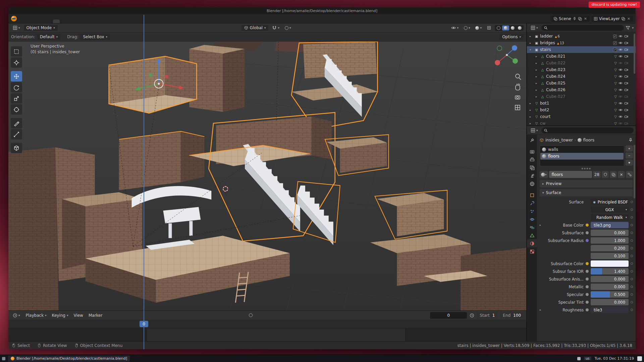  Describe the element at coordinates (217, 78) in the screenshot. I see `top-center-tower` at that location.